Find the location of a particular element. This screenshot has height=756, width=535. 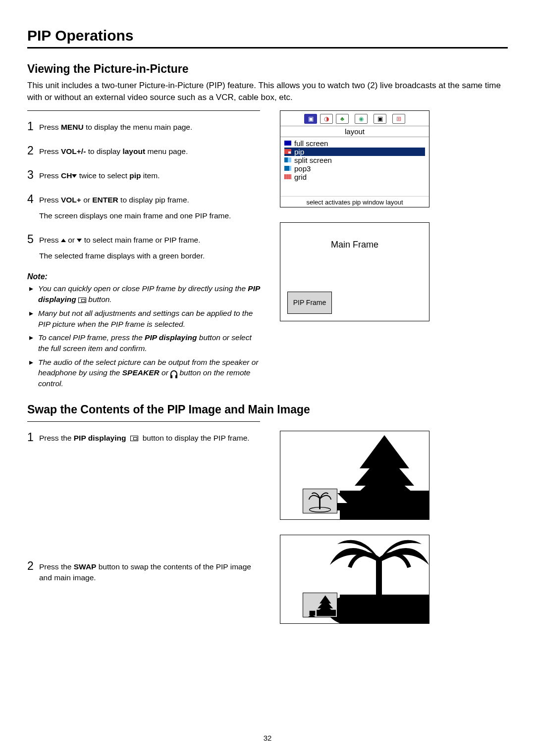

step-text: Press VOL+/- to display layout menu page… is located at coordinates (113, 151).